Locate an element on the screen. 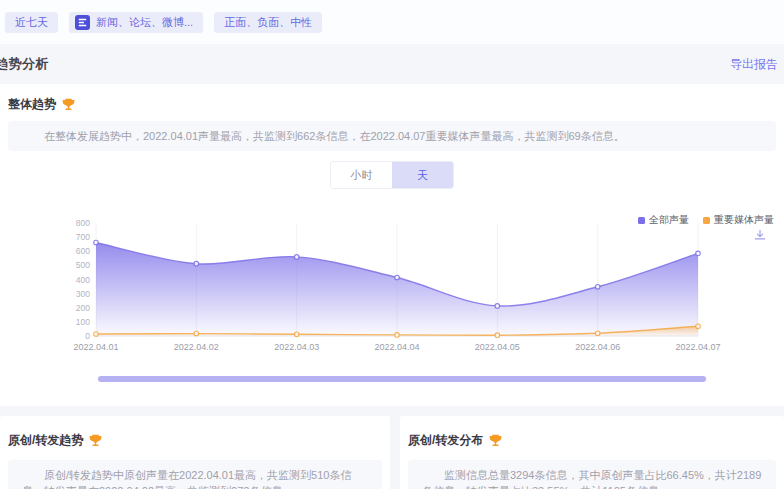 Image resolution: width=784 pixels, height=489 pixels. svg-text: 200 is located at coordinates (83, 308).